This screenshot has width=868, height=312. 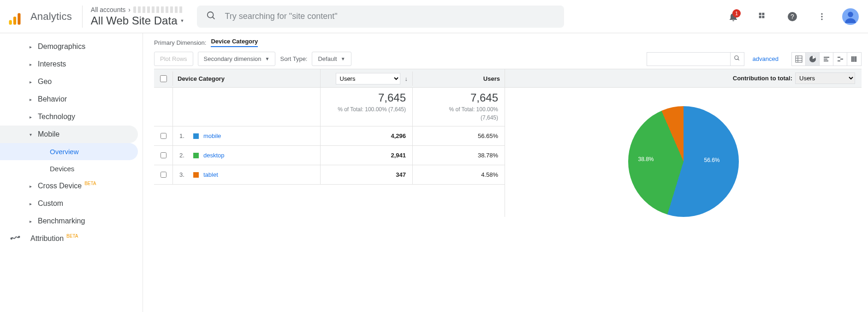 What do you see at coordinates (49, 134) in the screenshot?
I see `sidebar-item-label: Mobile` at bounding box center [49, 134].